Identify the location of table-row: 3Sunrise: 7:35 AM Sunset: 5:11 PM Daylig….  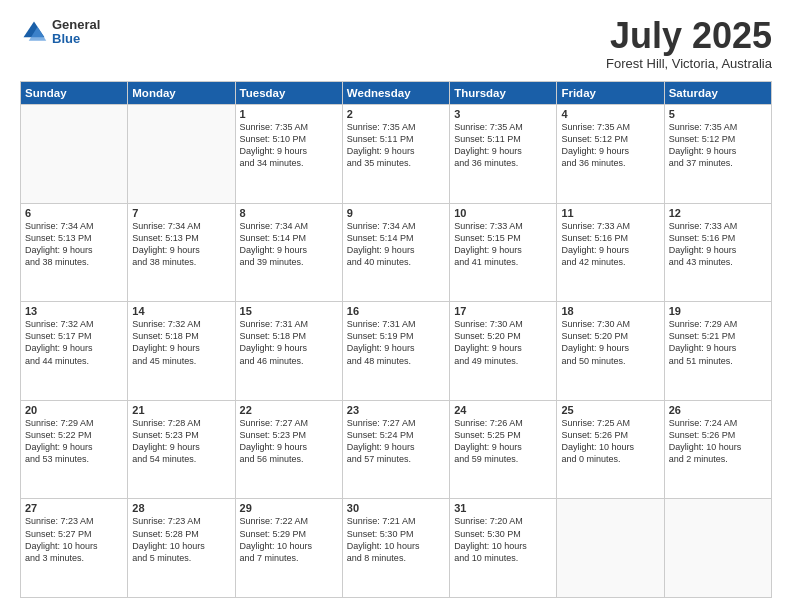
(504, 154).